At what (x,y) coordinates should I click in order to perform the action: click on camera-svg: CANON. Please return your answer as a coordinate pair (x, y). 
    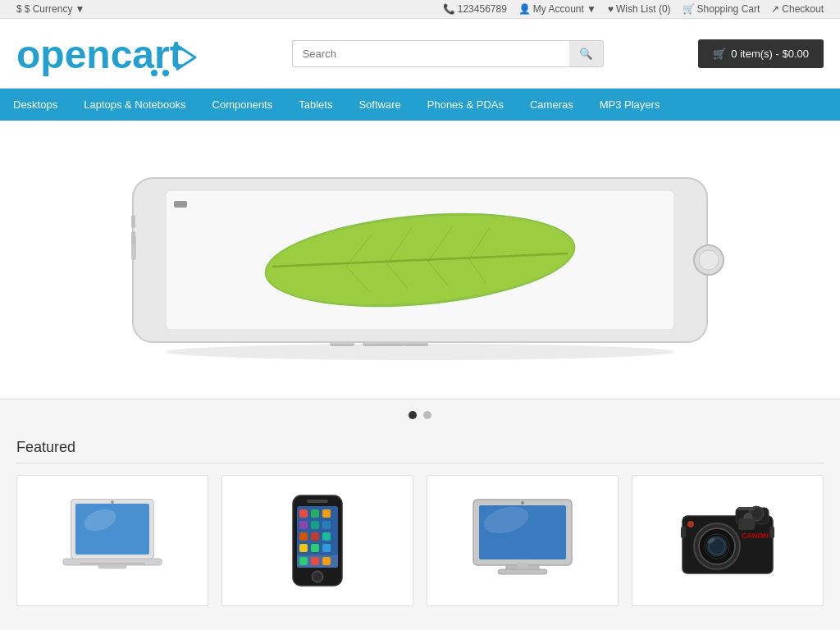
    Looking at the image, I should click on (728, 541).